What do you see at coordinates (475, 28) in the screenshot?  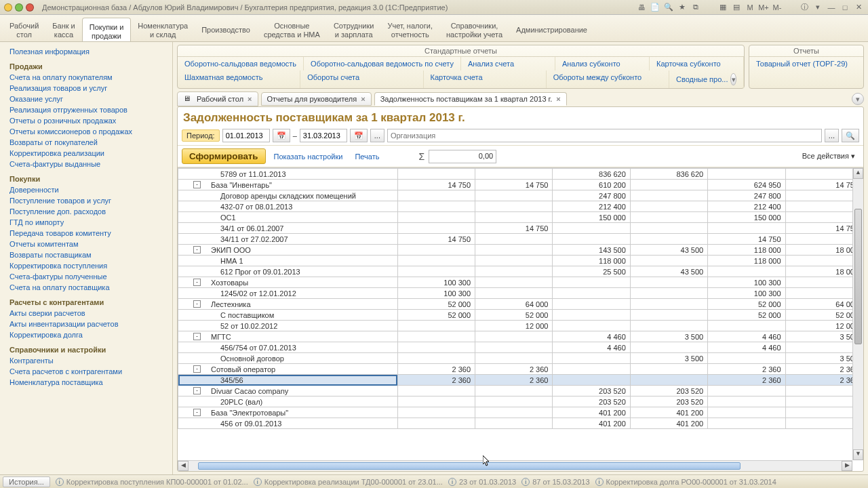 I see `module-tab: Справочники,настройки учета` at bounding box center [475, 28].